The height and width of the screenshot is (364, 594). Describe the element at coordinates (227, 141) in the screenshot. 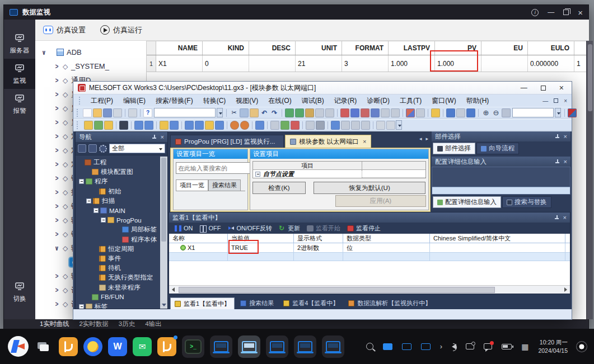

I see `document-tab: ProgPou [PRG] [LD] 监视执行...` at that location.